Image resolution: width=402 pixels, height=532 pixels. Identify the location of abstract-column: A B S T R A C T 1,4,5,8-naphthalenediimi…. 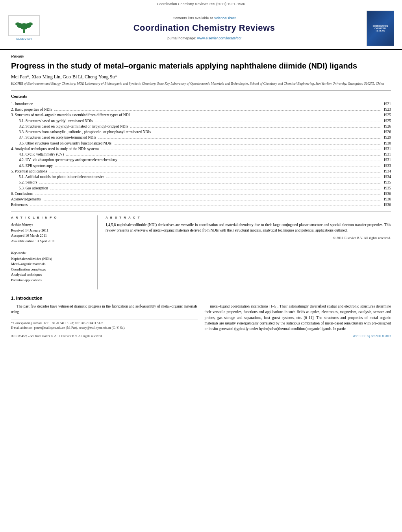
(248, 252).